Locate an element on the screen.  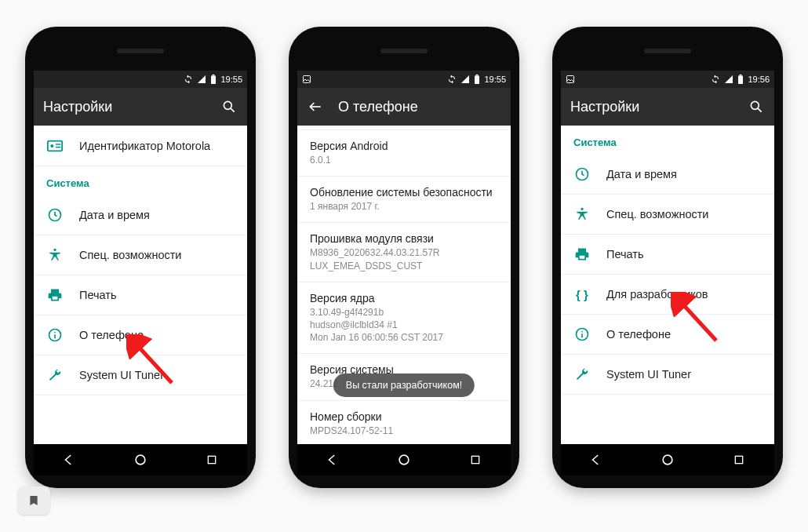
info-build-number: Номер сборки MPDS24.107-52-11 is located at coordinates (404, 423).